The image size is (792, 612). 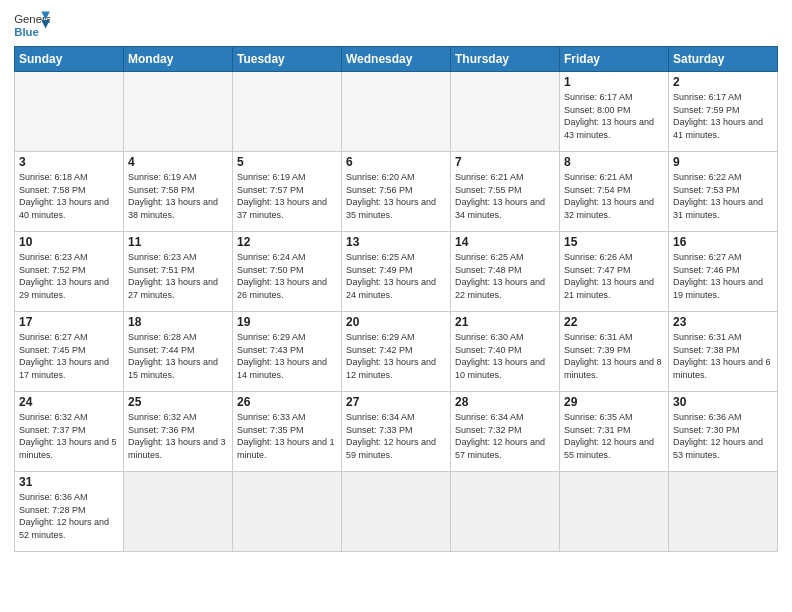 I want to click on day-number: 12, so click(x=287, y=242).